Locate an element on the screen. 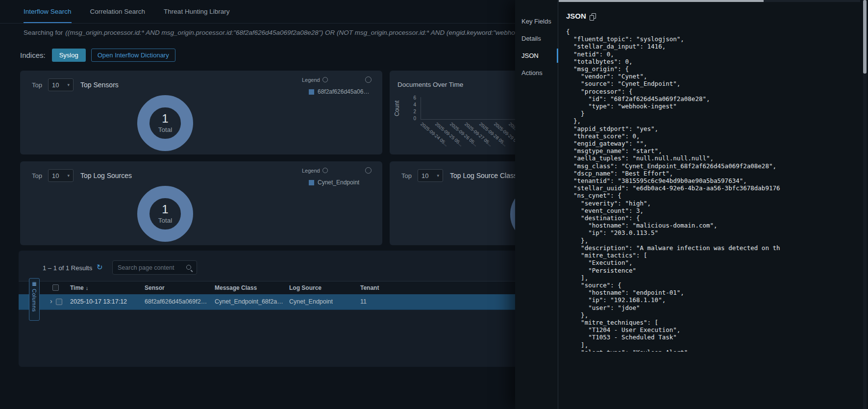  column-header-time: Time ↓ is located at coordinates (79, 288).